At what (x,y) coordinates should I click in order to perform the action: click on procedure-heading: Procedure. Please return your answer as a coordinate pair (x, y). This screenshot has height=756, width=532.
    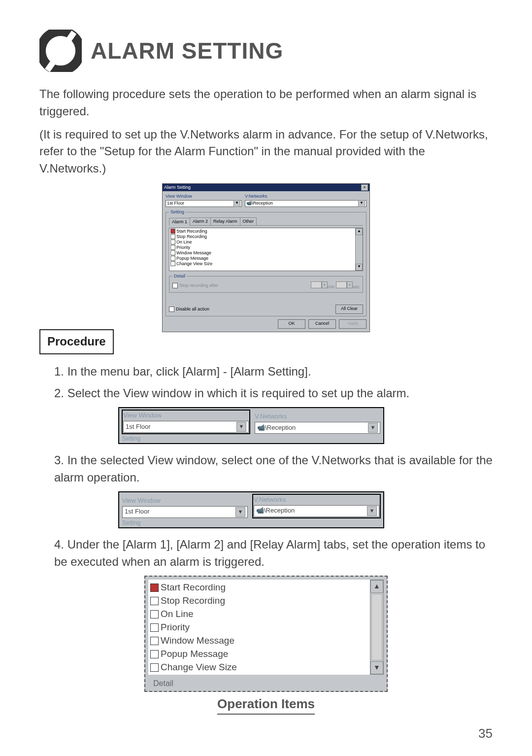
    Looking at the image, I should click on (77, 342).